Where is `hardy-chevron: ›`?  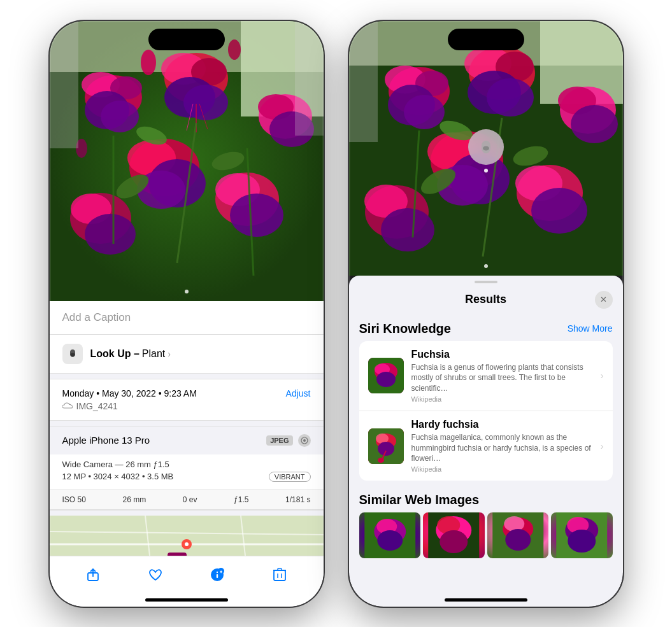 hardy-chevron: › is located at coordinates (603, 446).